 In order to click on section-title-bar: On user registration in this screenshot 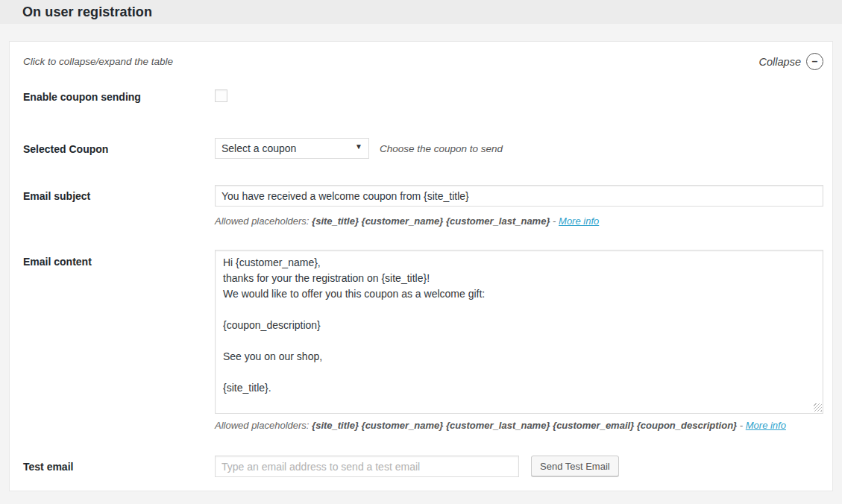, I will do `click(421, 12)`.